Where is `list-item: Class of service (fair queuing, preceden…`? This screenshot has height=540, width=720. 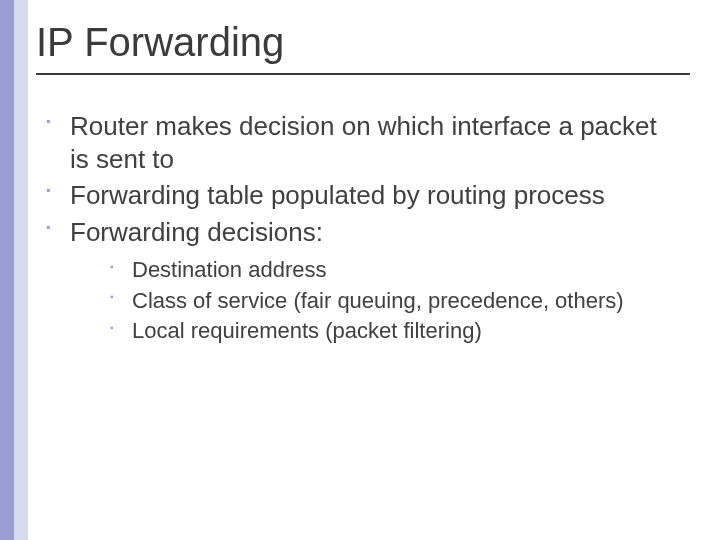 list-item: Class of service (fair queuing, preceden… is located at coordinates (393, 302).